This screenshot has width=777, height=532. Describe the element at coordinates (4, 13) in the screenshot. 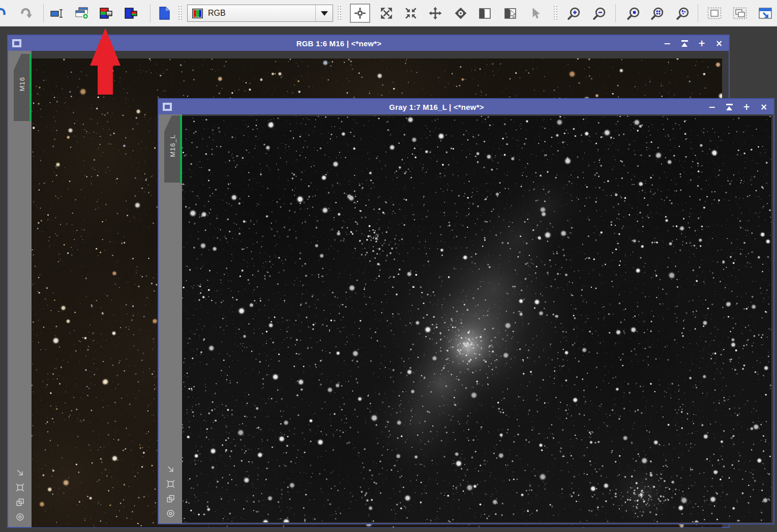

I see `undo-button` at that location.